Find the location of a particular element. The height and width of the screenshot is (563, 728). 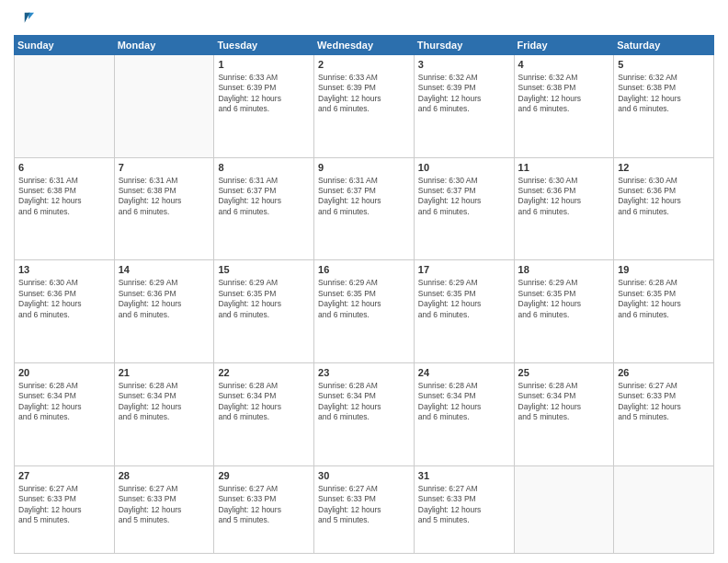

calendar-cell: 19Sunrise: 6:28 AM Sunset: 6:35 PM Dayli… is located at coordinates (664, 312).